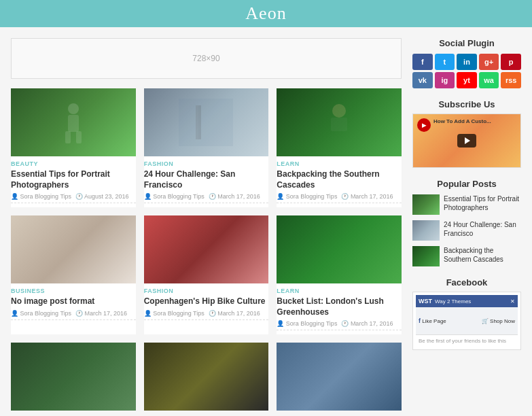  I want to click on ad-banner: 728×90, so click(207, 58).